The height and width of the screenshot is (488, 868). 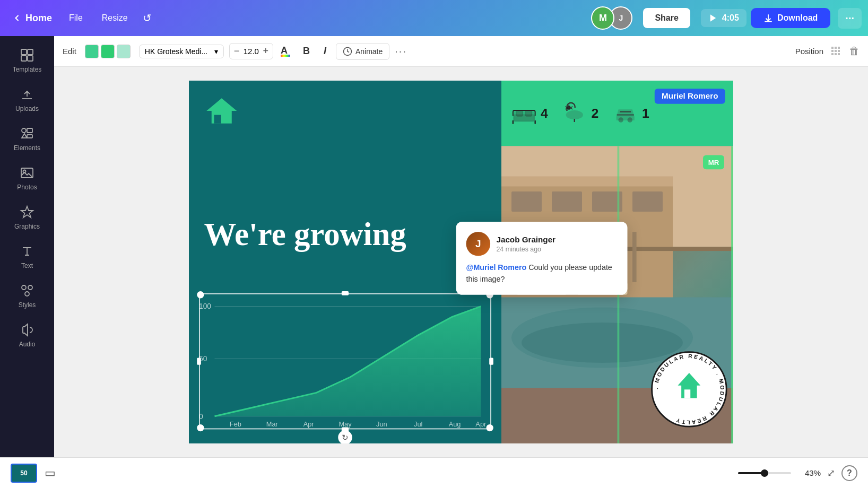 I want to click on font-size-increase: +, so click(x=265, y=51).